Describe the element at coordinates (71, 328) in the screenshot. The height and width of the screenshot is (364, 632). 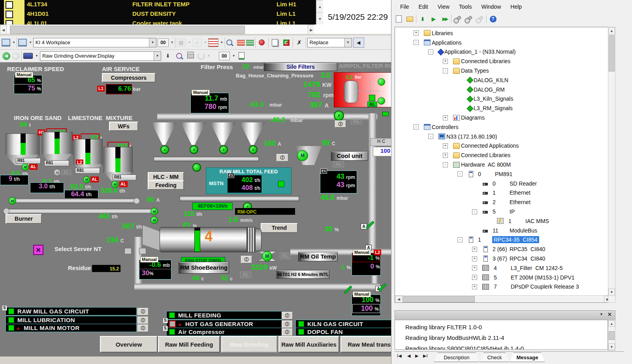
I see `status-row-mill-main-motor: ▲MILL MAIN MOTOR` at that location.